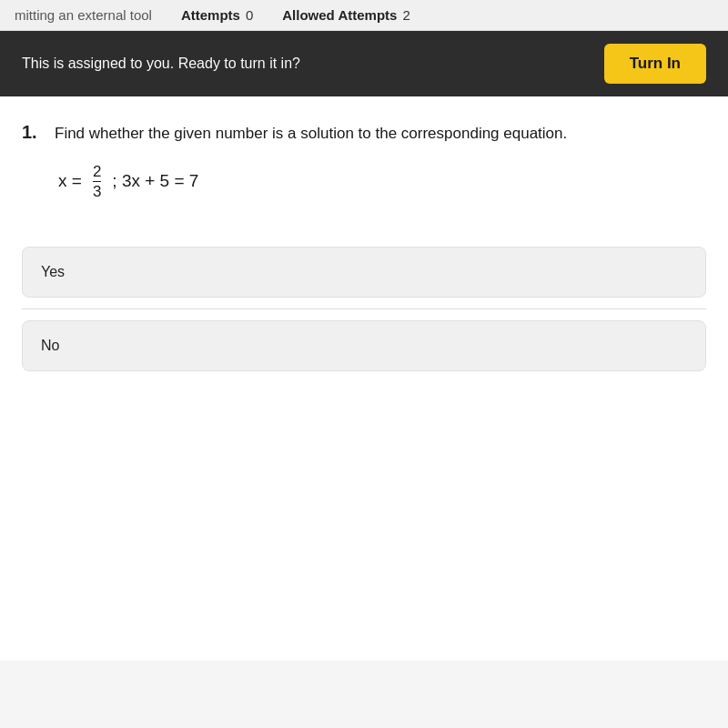 This screenshot has height=728, width=728. I want to click on turn-in-button: Turn In, so click(655, 64).